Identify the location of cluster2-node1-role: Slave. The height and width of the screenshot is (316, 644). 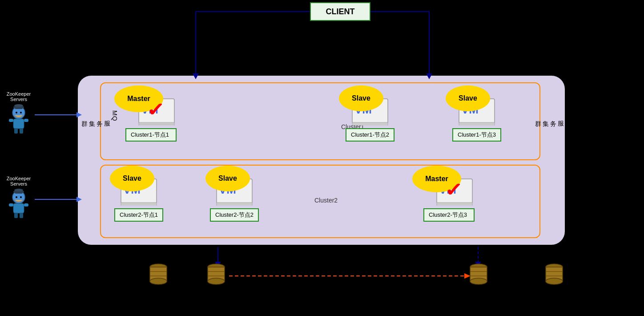
(132, 178).